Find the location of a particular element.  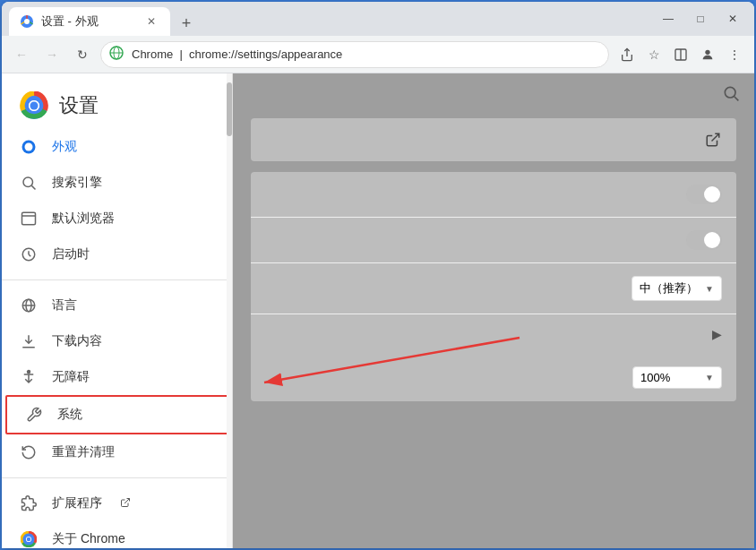

font-size-value: 中（推荐） is located at coordinates (668, 288).